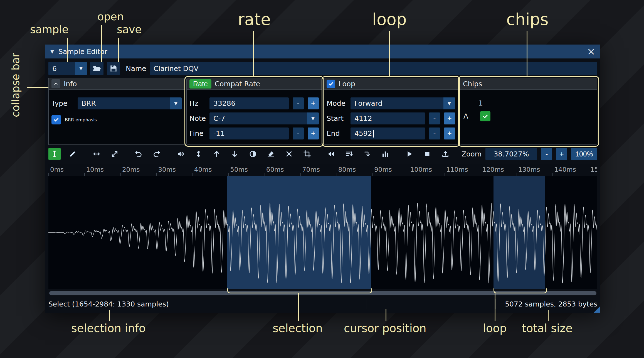 This screenshot has width=644, height=358. What do you see at coordinates (337, 119) in the screenshot?
I see `loop-start-label: Start` at bounding box center [337, 119].